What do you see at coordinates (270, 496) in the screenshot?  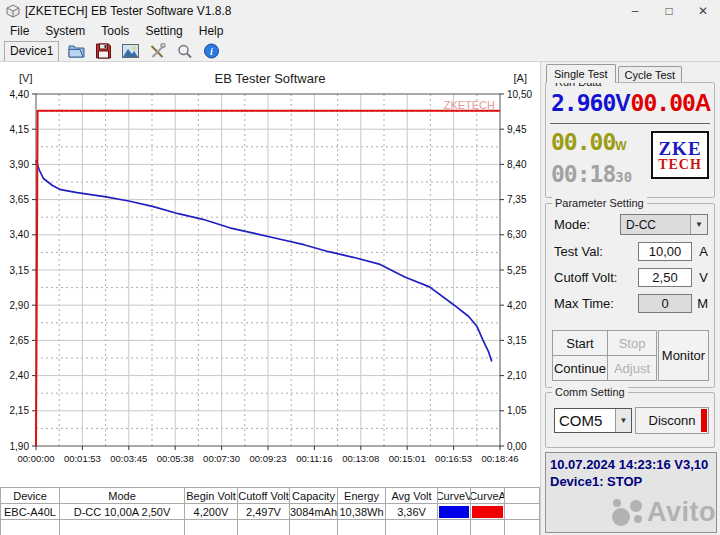 I see `table-header-row: DeviceModeBegin VoltCutoff VoltCapacityE…` at bounding box center [270, 496].